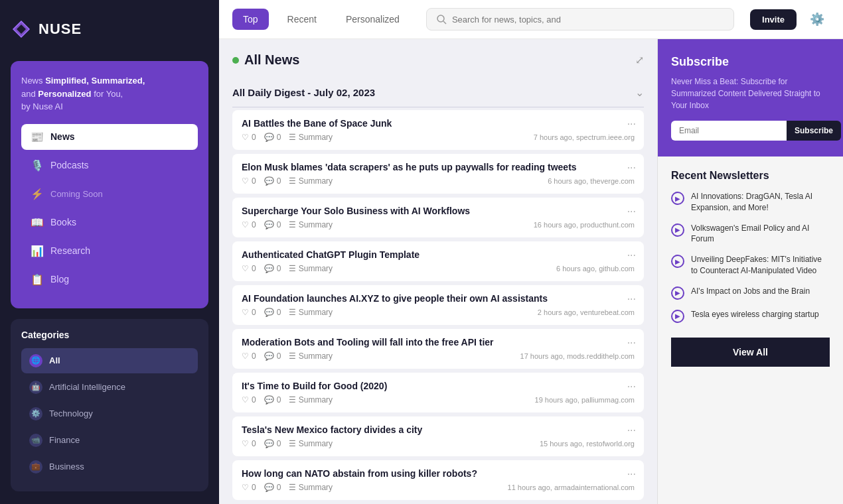  What do you see at coordinates (585, 400) in the screenshot?
I see `news-source-6: 19 hours ago, palliummag.com` at bounding box center [585, 400].